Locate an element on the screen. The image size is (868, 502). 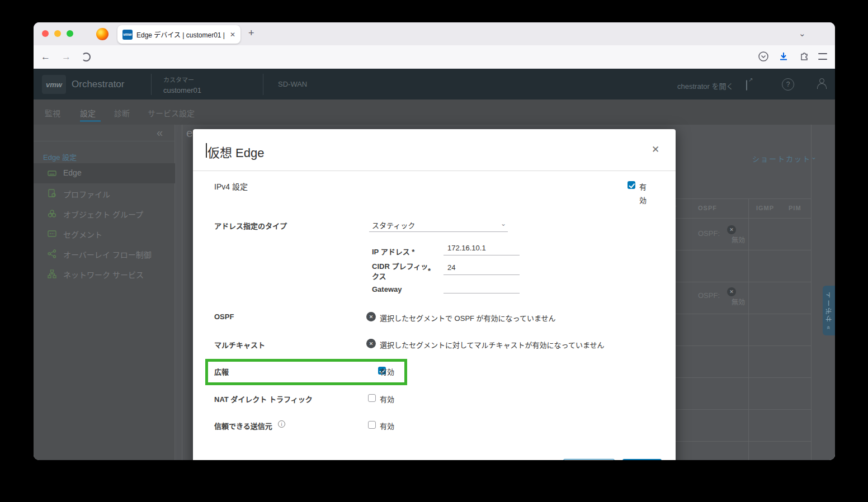
cidr-underline is located at coordinates (482, 275).